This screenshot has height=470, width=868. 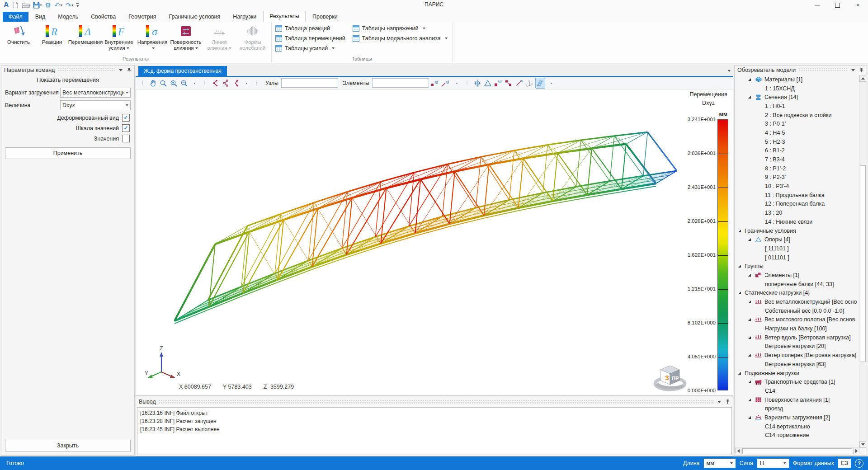 What do you see at coordinates (797, 266) in the screenshot?
I see `tree-node: Группы` at bounding box center [797, 266].